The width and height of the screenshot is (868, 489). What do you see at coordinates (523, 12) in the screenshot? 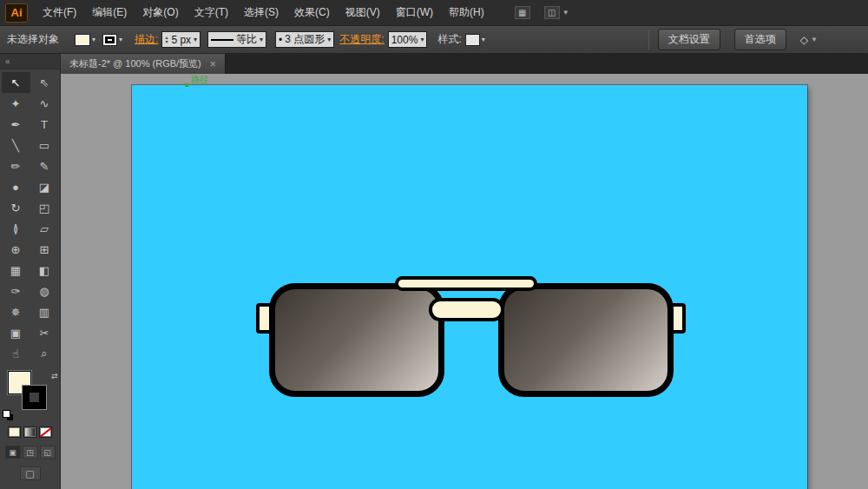
I see `arrange-documents-icon: ▦` at bounding box center [523, 12].